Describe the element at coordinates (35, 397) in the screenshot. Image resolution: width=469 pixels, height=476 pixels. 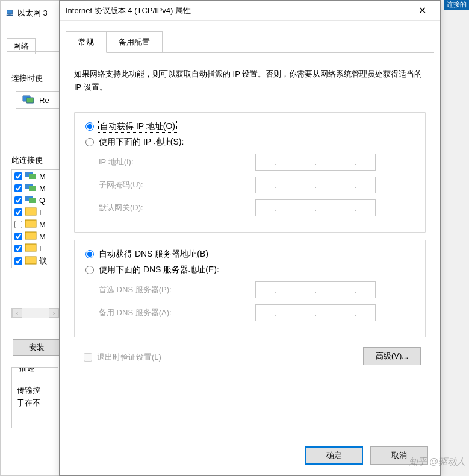
I see `description-text: 传输控 于在不` at that location.